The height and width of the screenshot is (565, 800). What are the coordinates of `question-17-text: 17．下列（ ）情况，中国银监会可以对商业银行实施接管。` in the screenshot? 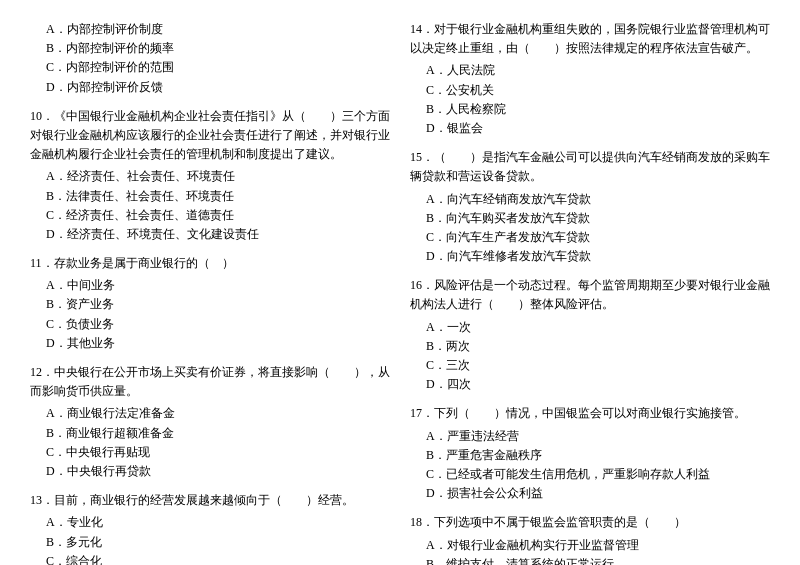 It's located at (590, 414).